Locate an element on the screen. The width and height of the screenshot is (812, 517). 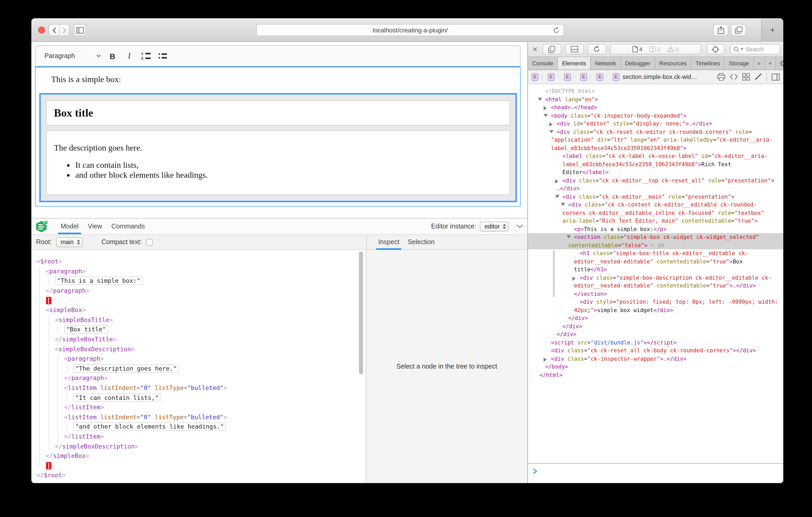
dom-line: <div style="position: fixed; top: 0px; l… is located at coordinates (656, 302).